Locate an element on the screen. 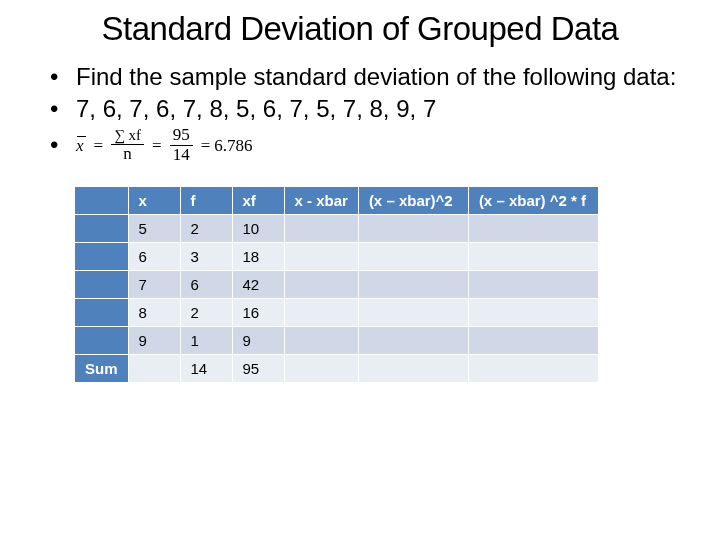 This screenshot has width=720, height=540. sum-f: 14 is located at coordinates (206, 369).